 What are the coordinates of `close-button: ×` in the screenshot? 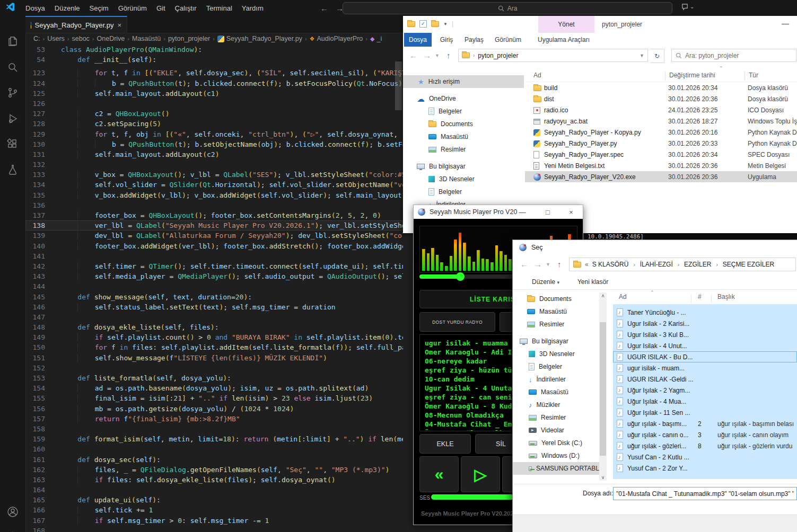 It's located at (571, 212).